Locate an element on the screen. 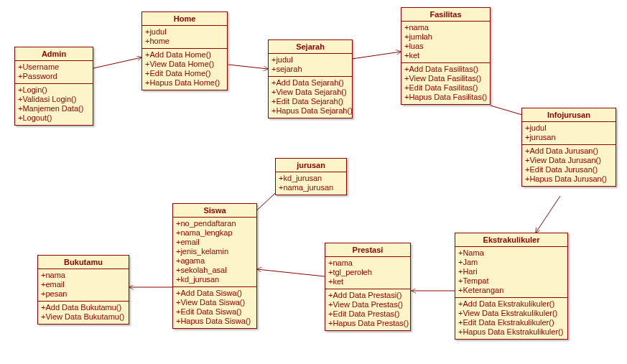  attr: +tgl_peroleh is located at coordinates (368, 273).